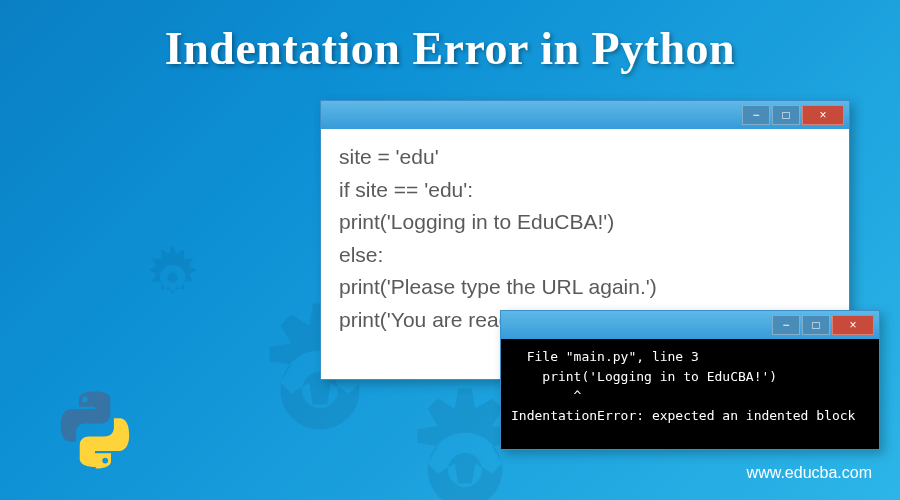 The height and width of the screenshot is (500, 900). What do you see at coordinates (810, 473) in the screenshot?
I see `footer-url: www.educba.com` at bounding box center [810, 473].